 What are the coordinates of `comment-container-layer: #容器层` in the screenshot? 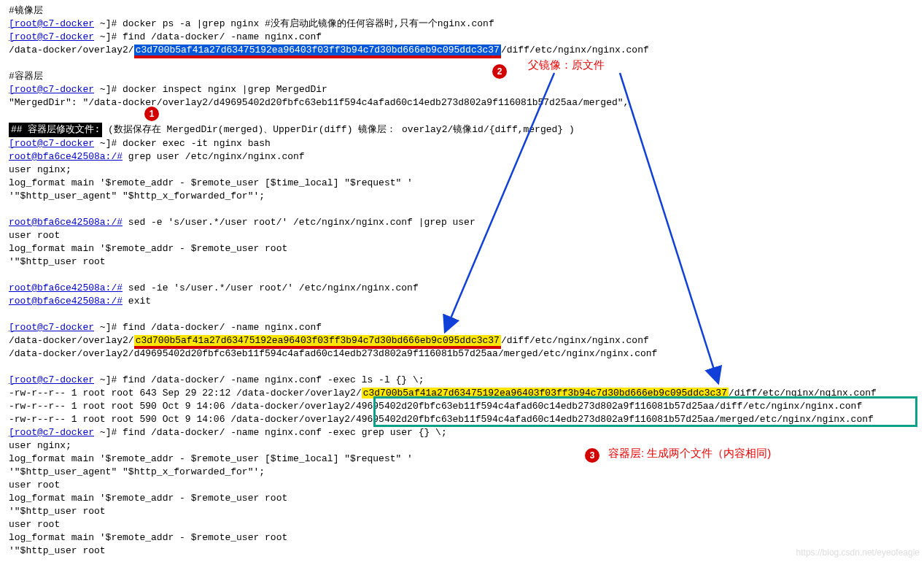 It's located at (462, 77).